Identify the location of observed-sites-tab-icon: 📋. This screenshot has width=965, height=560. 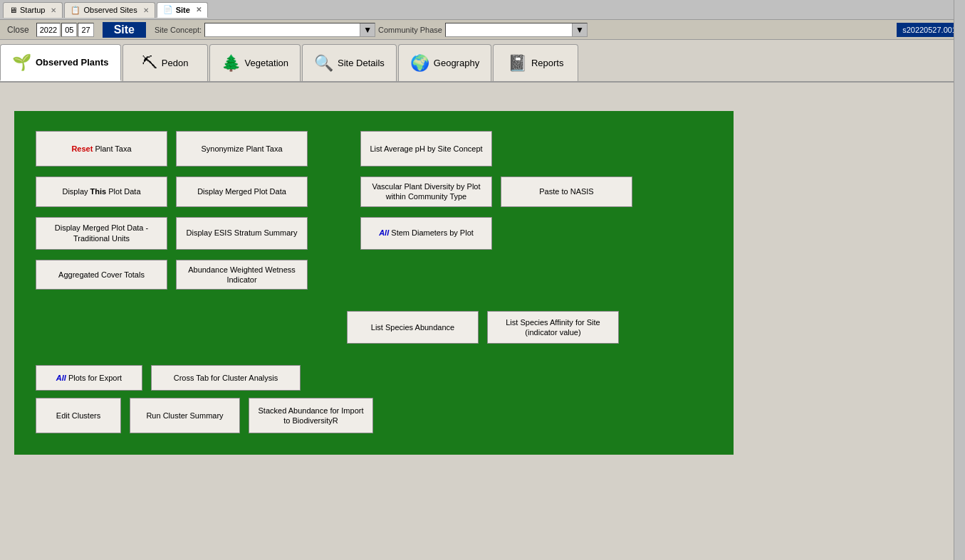
(75, 10).